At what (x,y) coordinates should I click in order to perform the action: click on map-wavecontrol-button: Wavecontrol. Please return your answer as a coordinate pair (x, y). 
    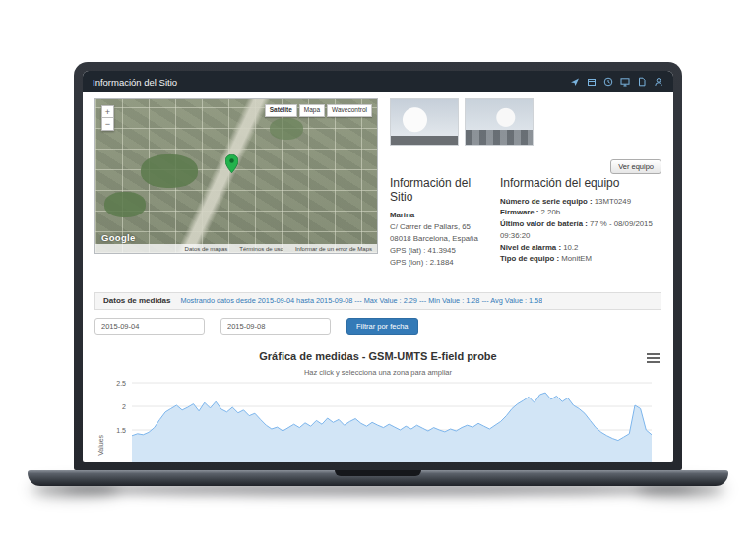
    Looking at the image, I should click on (349, 110).